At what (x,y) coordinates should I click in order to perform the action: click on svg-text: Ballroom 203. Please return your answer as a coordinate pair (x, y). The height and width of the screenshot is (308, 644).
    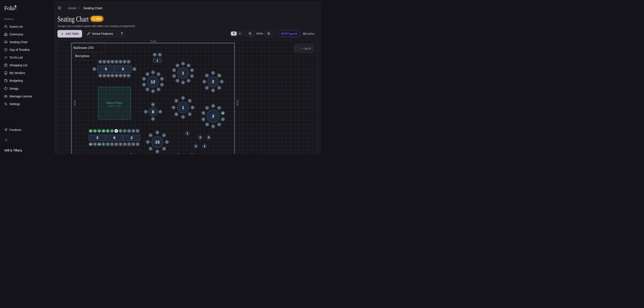
    Looking at the image, I should click on (84, 48).